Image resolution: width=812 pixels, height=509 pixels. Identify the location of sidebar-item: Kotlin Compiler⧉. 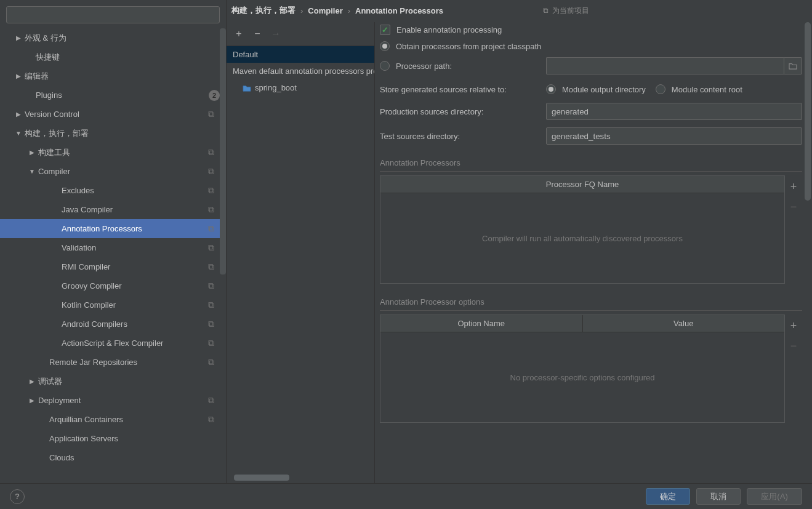
(113, 305).